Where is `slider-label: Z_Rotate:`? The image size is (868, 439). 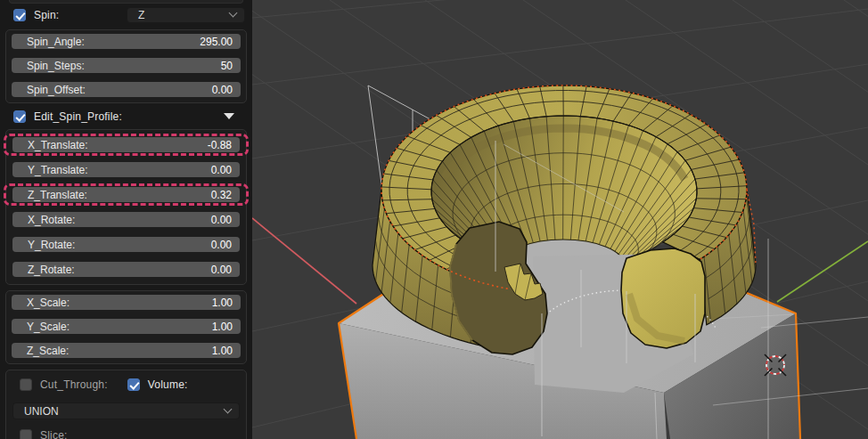
slider-label: Z_Rotate: is located at coordinates (52, 270).